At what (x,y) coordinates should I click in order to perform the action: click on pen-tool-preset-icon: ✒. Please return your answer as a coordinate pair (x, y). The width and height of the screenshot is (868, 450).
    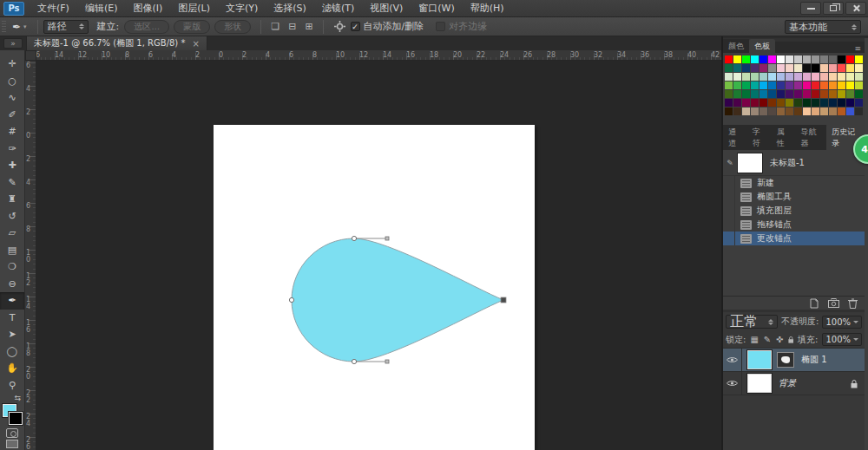
    Looking at the image, I should click on (16, 27).